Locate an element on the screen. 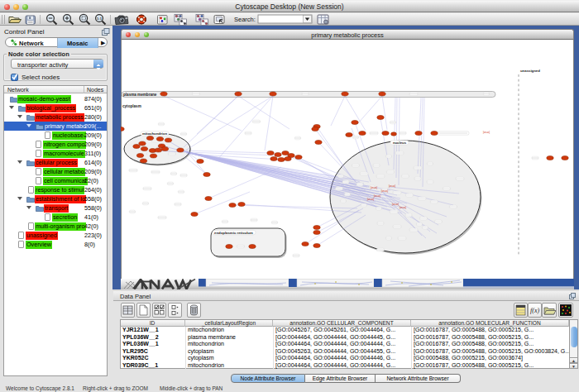 Image resolution: width=579 pixels, height=392 pixels. svg-text: Search: is located at coordinates (245, 20).